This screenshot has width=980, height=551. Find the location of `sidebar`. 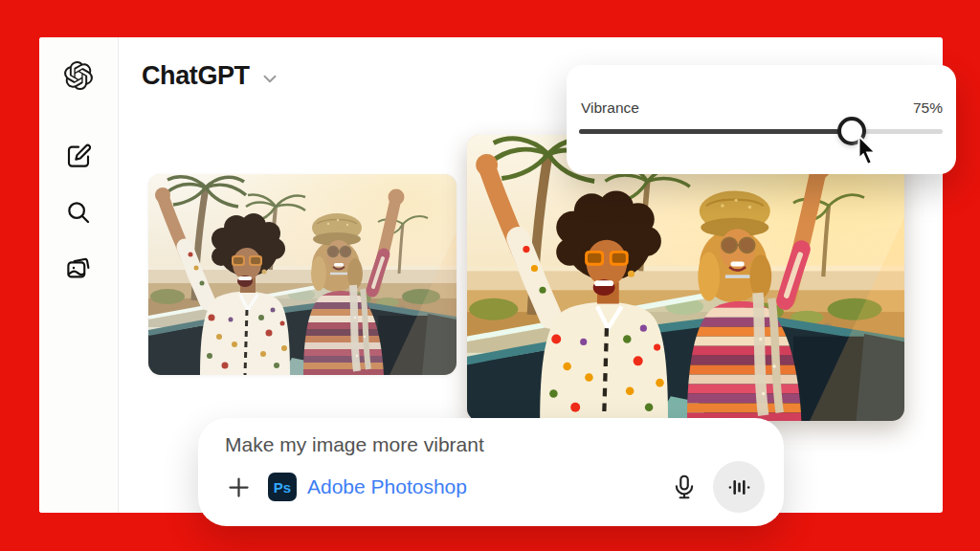

sidebar is located at coordinates (78, 276).